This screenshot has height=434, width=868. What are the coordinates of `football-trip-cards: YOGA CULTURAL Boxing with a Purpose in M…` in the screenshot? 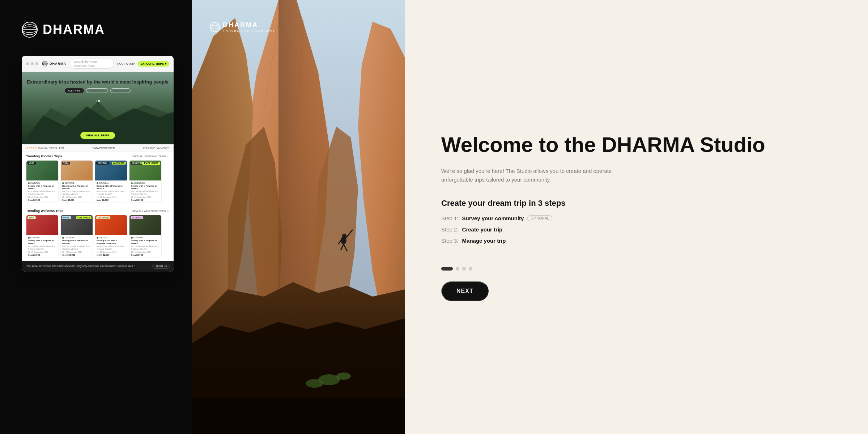 It's located at (98, 182).